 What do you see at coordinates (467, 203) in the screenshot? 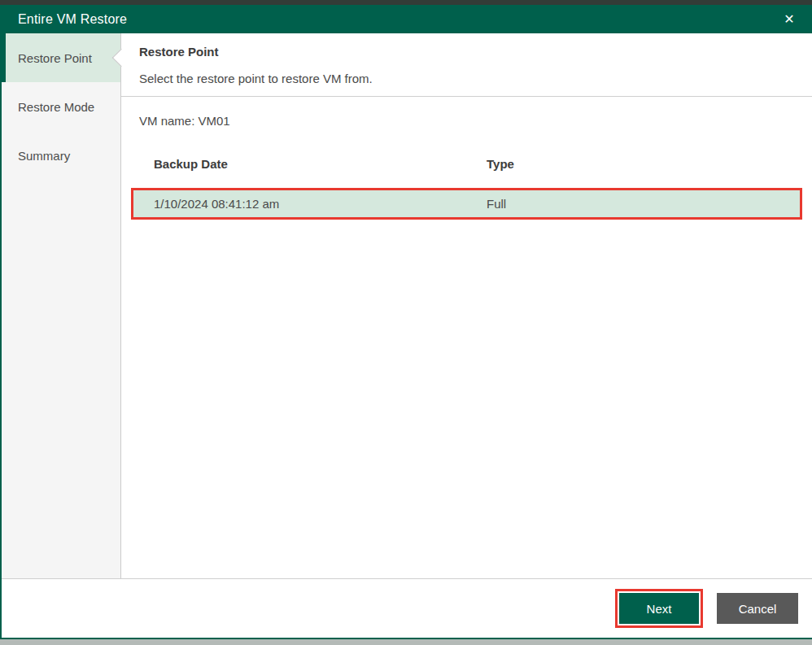
I see `restore-point-row: 1/10/2024 08:41:12 am Full` at bounding box center [467, 203].